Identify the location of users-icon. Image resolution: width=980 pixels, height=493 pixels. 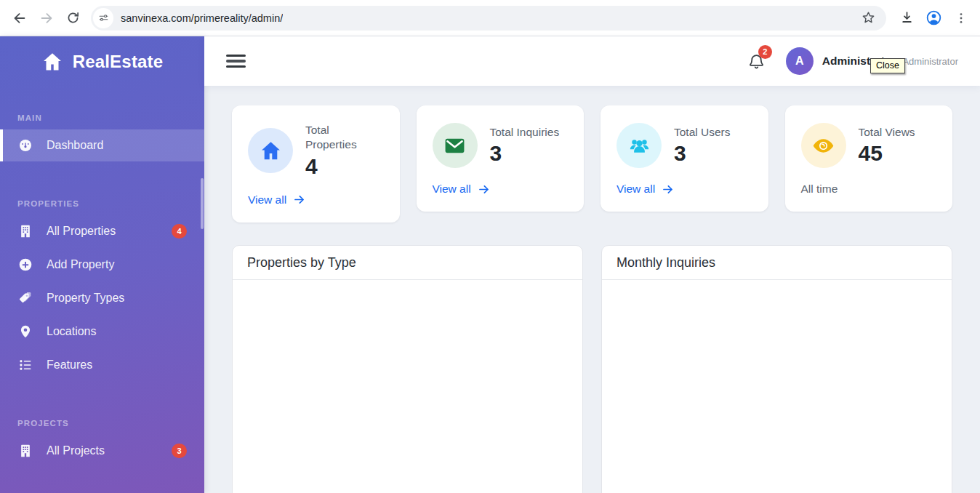
(639, 145).